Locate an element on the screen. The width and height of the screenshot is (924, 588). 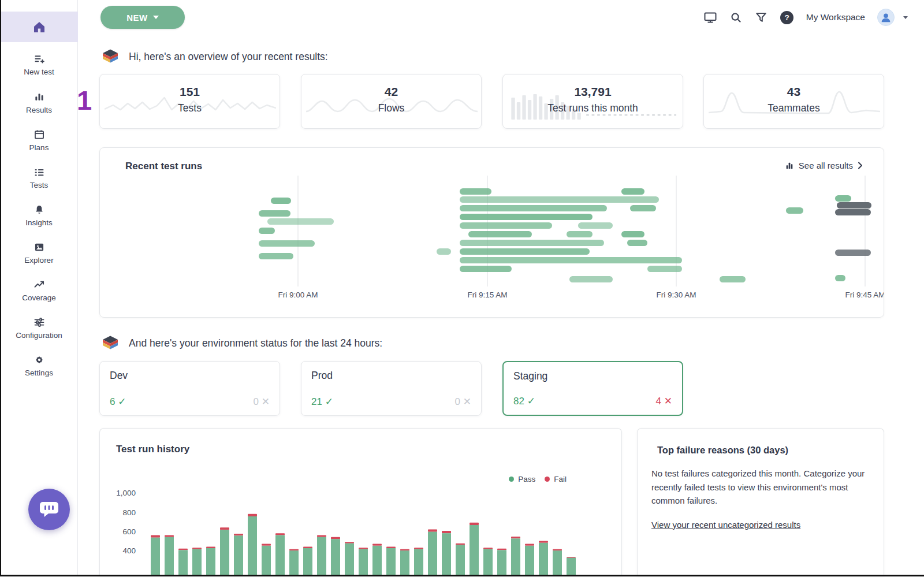
overview-greeting: Hi, here's an overview of your recent re… is located at coordinates (229, 57).